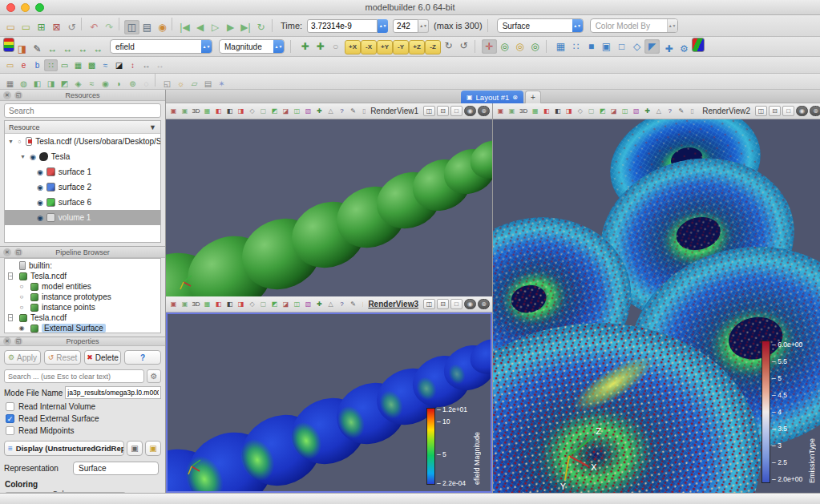 Image resolution: width=820 pixels, height=504 pixels. What do you see at coordinates (342, 26) in the screenshot?
I see `time-input` at bounding box center [342, 26].